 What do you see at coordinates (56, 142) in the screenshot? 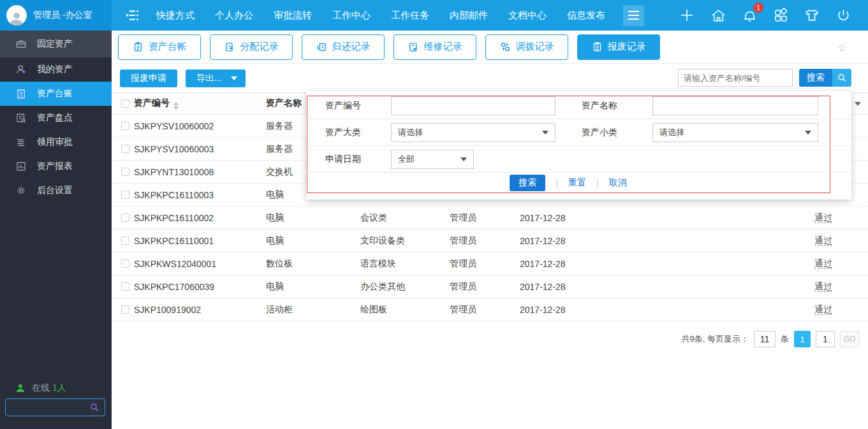
I see `sidebar-item-approval: 领用审批` at bounding box center [56, 142].